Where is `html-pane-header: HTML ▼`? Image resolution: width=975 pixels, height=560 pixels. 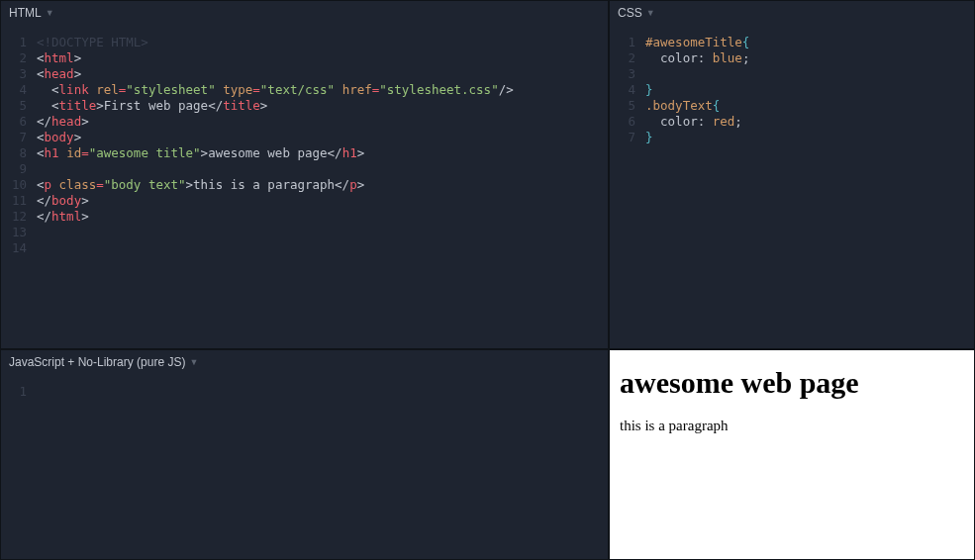
html-pane-header: HTML ▼ is located at coordinates (305, 13).